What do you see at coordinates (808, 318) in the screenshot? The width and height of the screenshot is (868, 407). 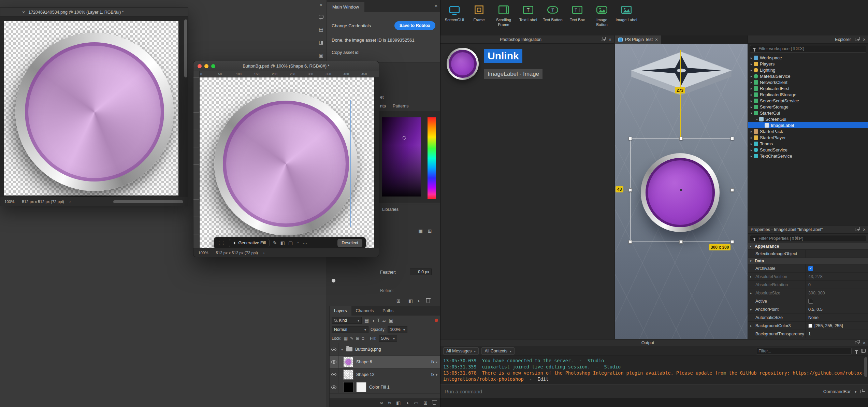 I see `property-automaticsize: AutomaticSize None` at bounding box center [808, 318].